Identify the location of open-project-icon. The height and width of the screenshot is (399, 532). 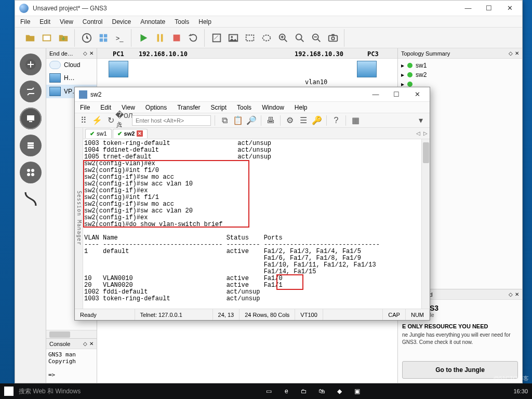
(30, 38).